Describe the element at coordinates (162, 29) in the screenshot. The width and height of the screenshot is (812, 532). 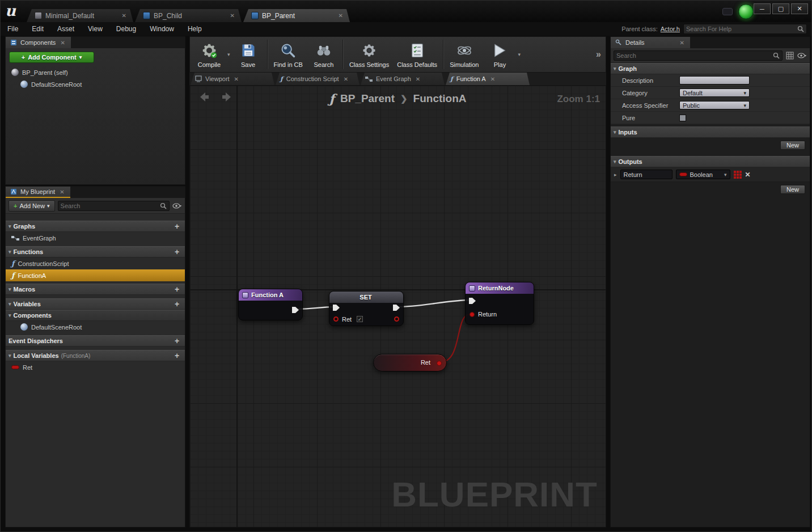
I see `menu-window: Window` at that location.